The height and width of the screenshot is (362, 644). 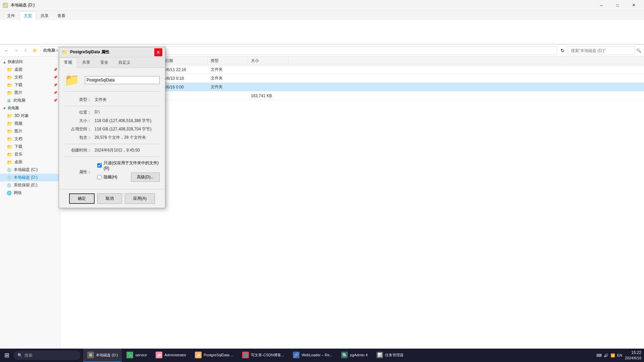 I want to click on hidden-label: 隐藏(H), so click(x=111, y=177).